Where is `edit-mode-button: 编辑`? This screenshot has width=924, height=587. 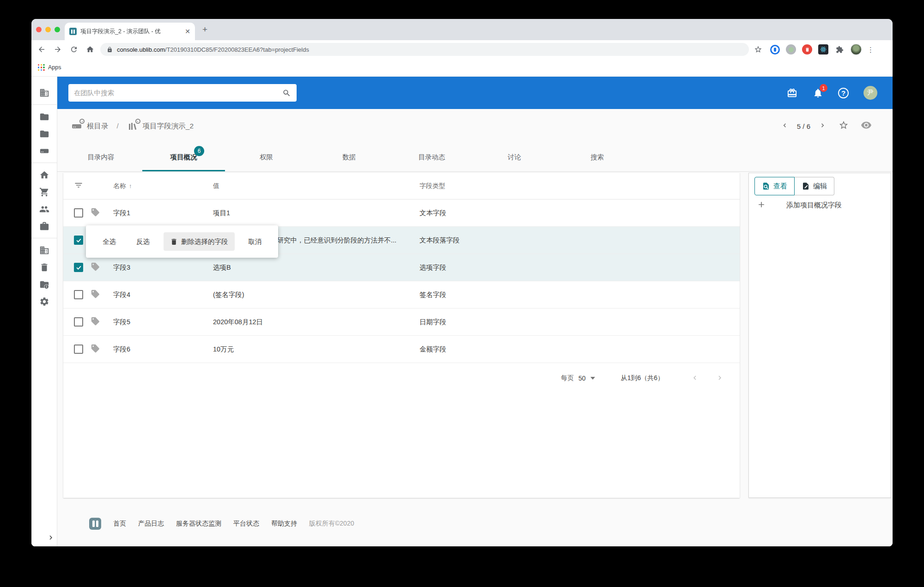
edit-mode-button: 编辑 is located at coordinates (815, 186).